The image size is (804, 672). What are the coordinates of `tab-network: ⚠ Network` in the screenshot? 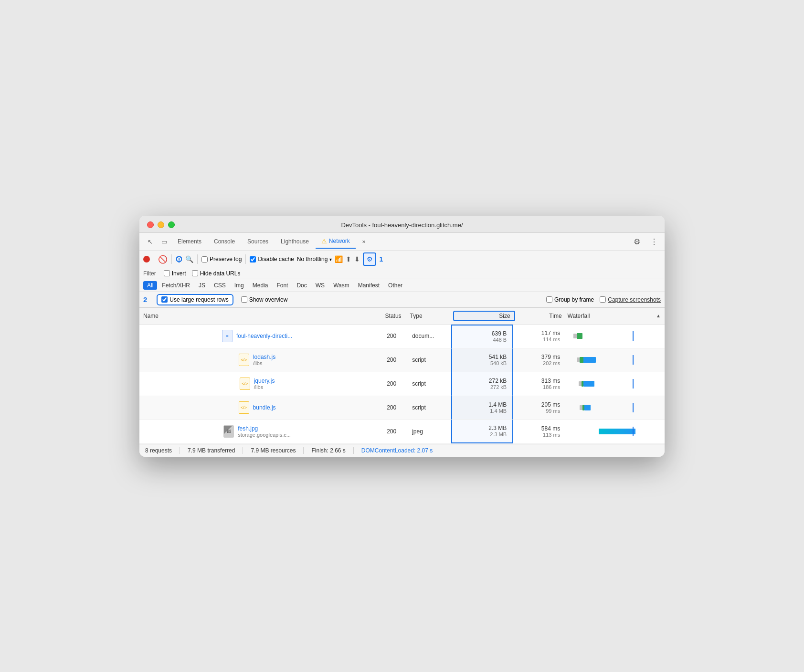 It's located at (336, 242).